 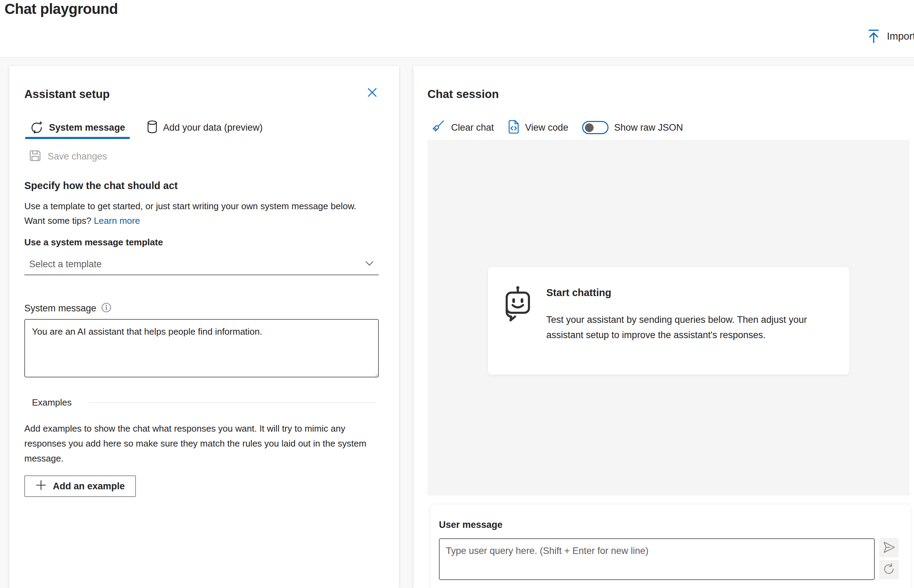 I want to click on upload-arrow-icon, so click(x=874, y=36).